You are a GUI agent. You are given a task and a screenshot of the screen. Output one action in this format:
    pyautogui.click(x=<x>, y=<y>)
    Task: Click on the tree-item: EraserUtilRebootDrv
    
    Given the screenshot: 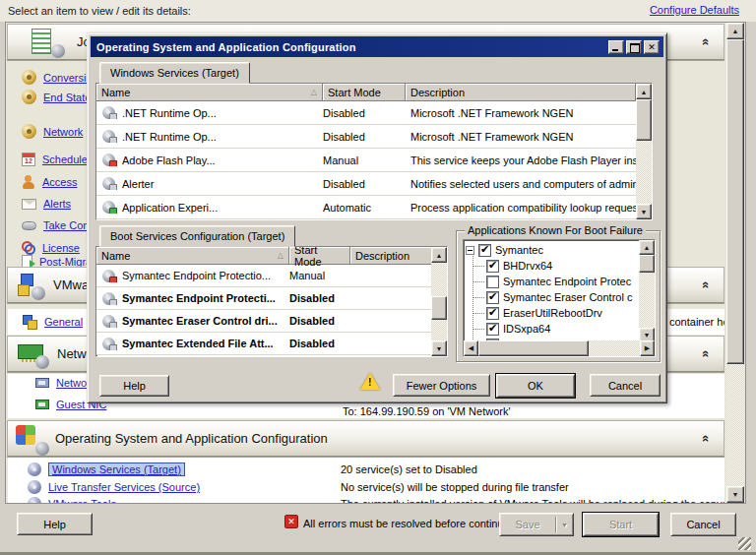 What is the action you would take?
    pyautogui.click(x=560, y=313)
    